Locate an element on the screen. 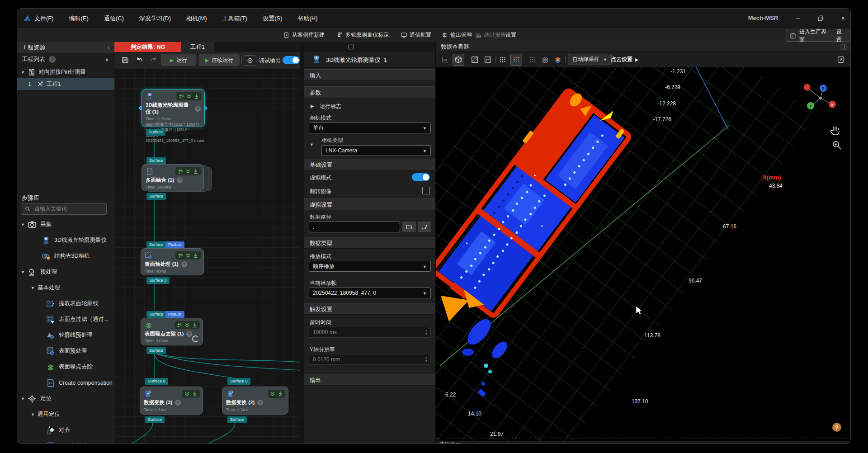 The height and width of the screenshot is (453, 868). input-port-tag: Surface is located at coordinates (156, 161).